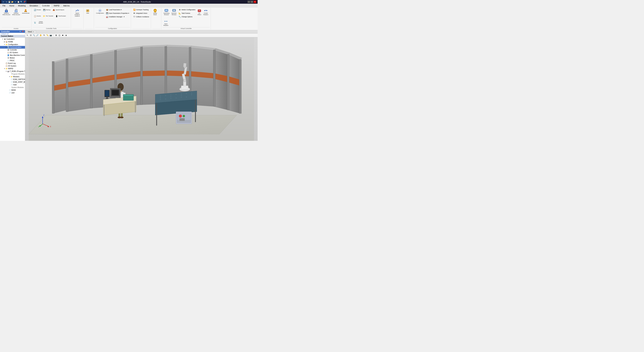  Describe the element at coordinates (12, 79) in the screenshot. I see `tree-item-egm-cartesian: 📄 EGM_CARTESIAN_MOVE` at that location.